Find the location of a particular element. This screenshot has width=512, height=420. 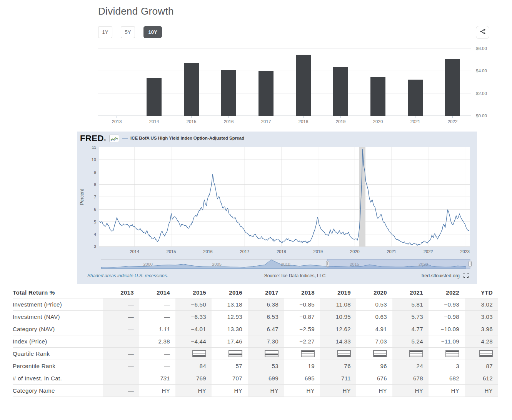

quartile-rank-icon-q1 is located at coordinates (452, 354).